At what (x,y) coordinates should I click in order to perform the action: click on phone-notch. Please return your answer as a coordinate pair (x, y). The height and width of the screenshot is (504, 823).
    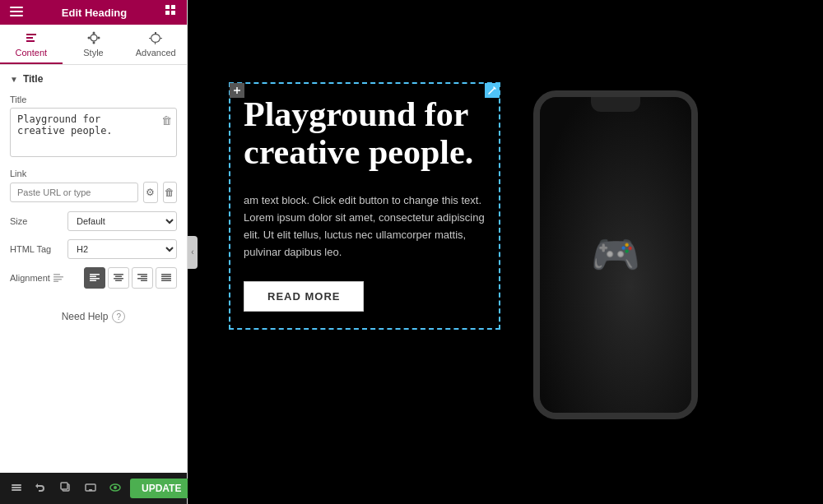
    Looking at the image, I should click on (616, 104).